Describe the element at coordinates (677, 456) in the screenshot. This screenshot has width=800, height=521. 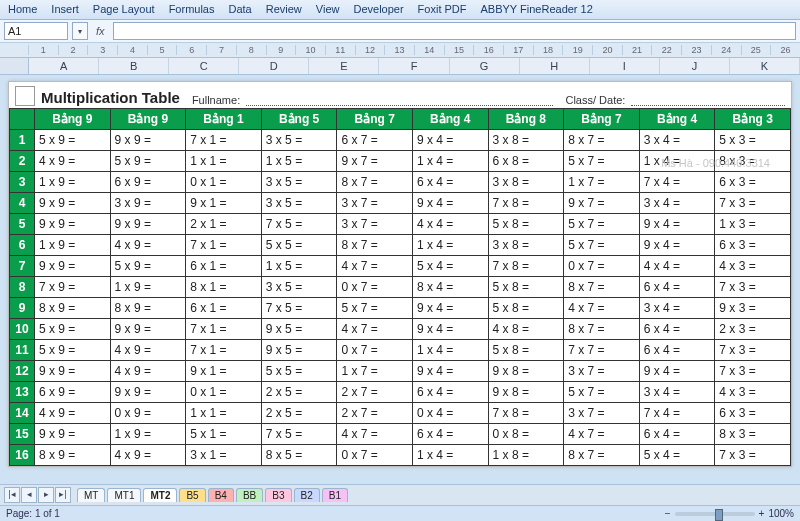
I see `table-cell: 5 x 4 =` at that location.